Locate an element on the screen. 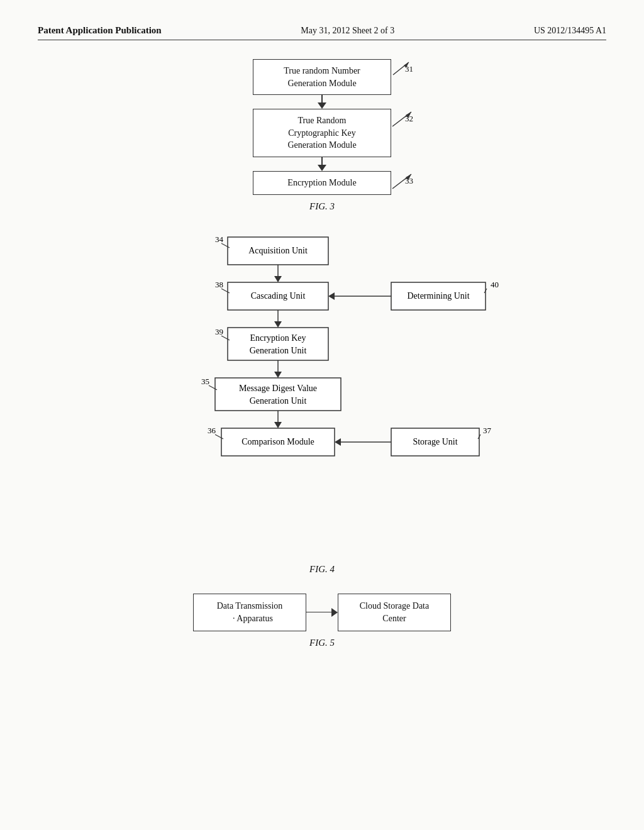  svg-text: Comparison Module is located at coordinates (278, 441).